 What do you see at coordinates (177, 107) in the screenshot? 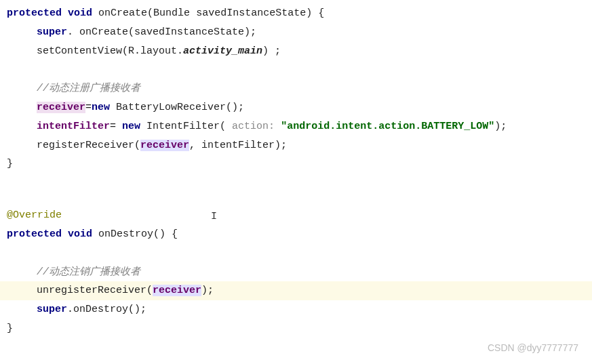
I see `code-text: BatteryLowReceiver();` at bounding box center [177, 107].